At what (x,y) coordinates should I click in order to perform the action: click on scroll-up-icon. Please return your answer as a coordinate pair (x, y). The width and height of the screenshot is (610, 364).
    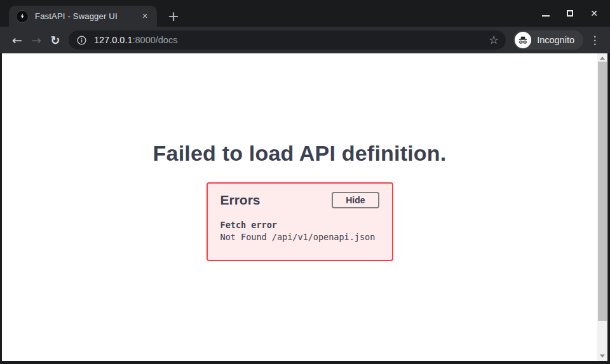
    Looking at the image, I should click on (602, 58).